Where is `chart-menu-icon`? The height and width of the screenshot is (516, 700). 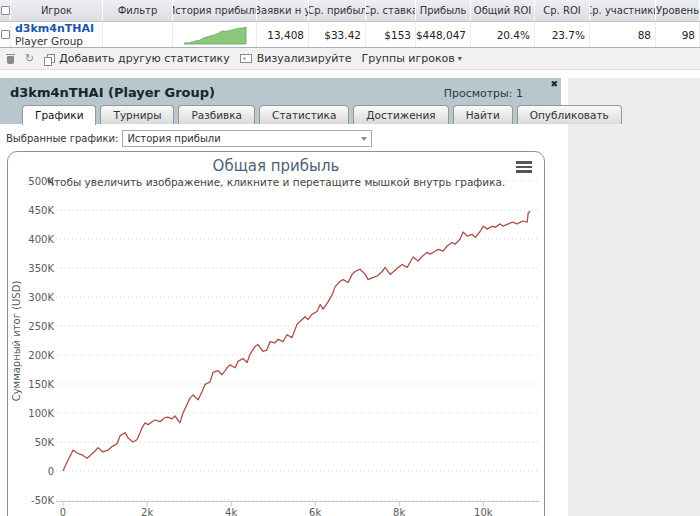
chart-menu-icon is located at coordinates (524, 168).